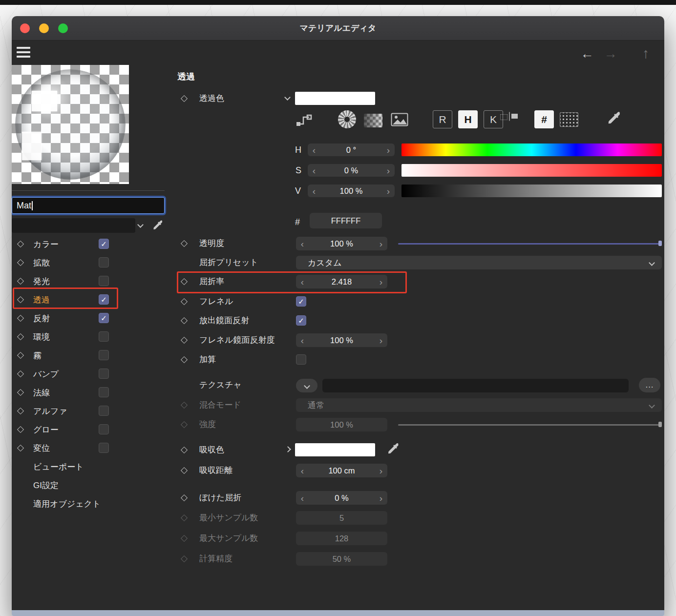 This screenshot has height=616, width=676. I want to click on image-icon, so click(400, 121).